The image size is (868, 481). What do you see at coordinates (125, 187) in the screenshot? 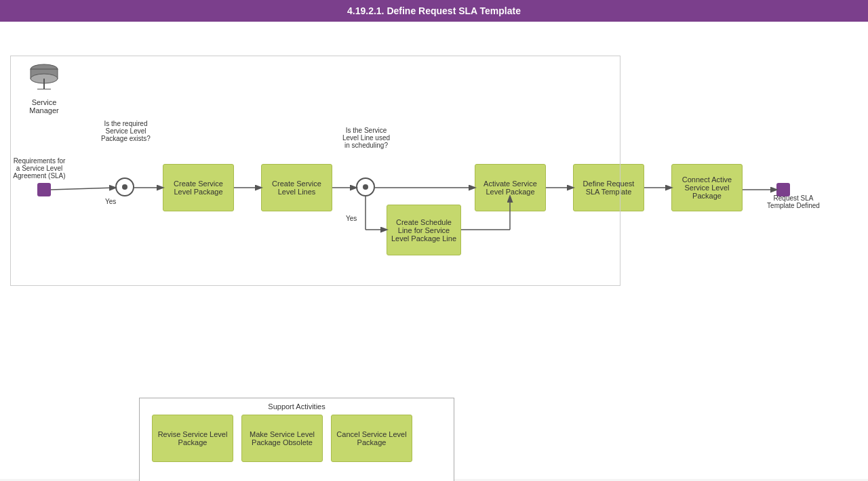
I see `gateway1-inner` at bounding box center [125, 187].